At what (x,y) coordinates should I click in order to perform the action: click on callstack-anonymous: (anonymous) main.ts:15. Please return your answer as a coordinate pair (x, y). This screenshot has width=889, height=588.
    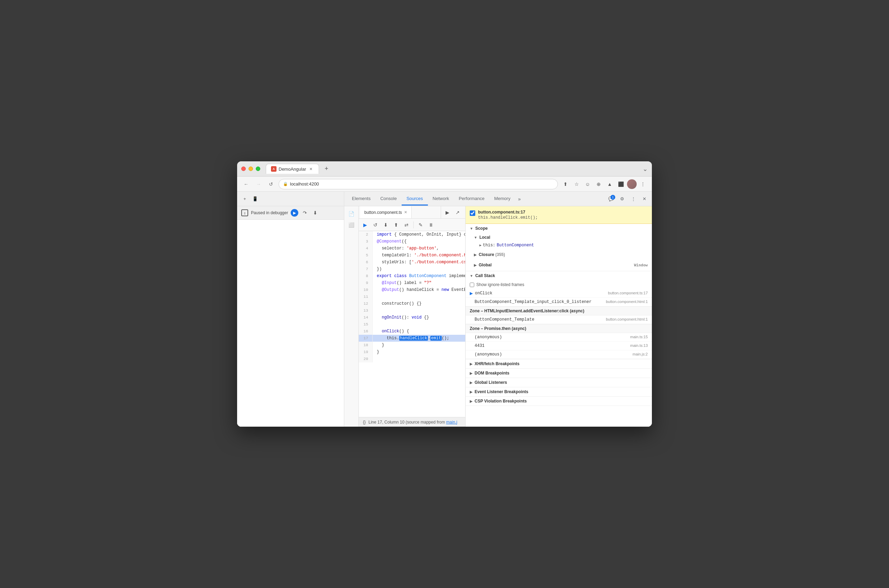
    Looking at the image, I should click on (559, 338).